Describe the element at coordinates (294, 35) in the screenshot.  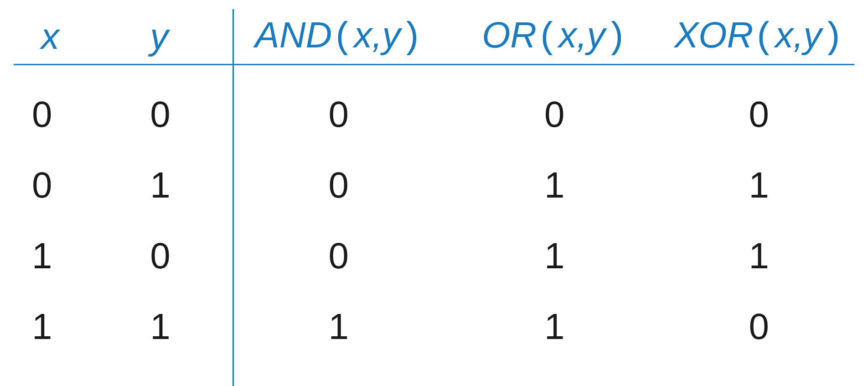
I see `header-and-fn: AND` at that location.